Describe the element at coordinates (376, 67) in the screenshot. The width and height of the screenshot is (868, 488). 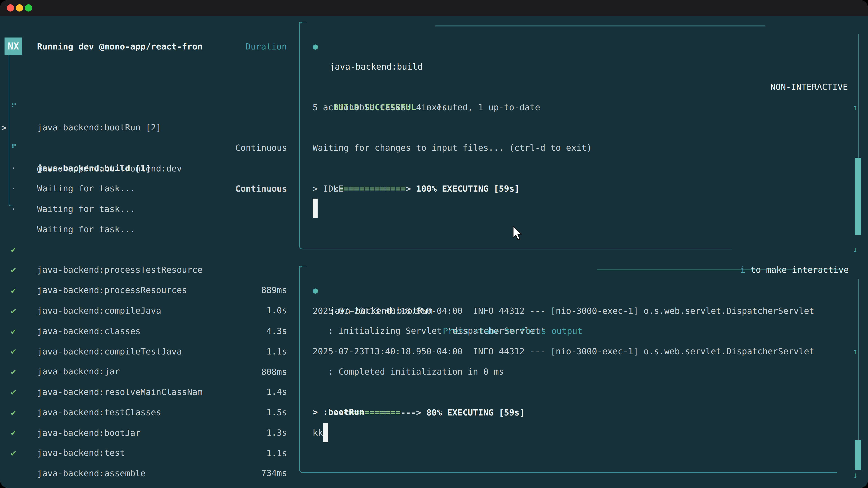
I see `build-panel-title: java-backend:build` at that location.